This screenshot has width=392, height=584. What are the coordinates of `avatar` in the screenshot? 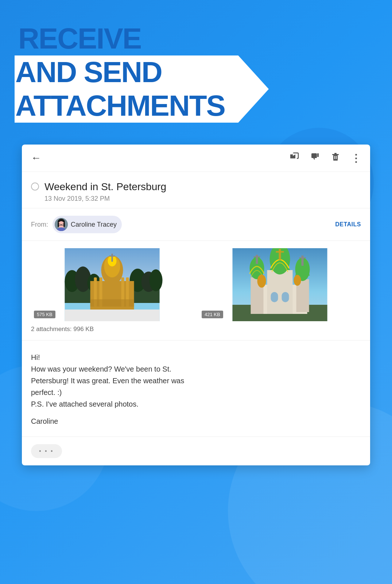 It's located at (61, 224).